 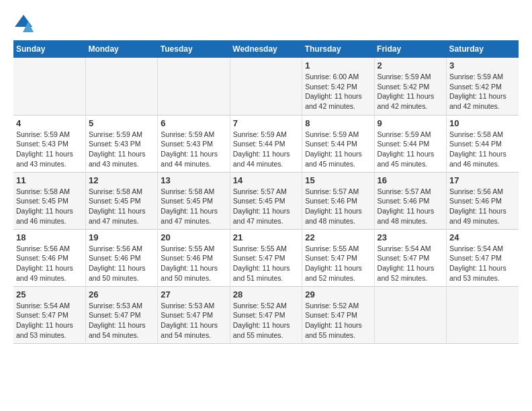 What do you see at coordinates (50, 258) in the screenshot?
I see `calendar-cell: 18Sunrise: 5:56 AM Sunset: 5:46 PM Dayli…` at bounding box center [50, 258].